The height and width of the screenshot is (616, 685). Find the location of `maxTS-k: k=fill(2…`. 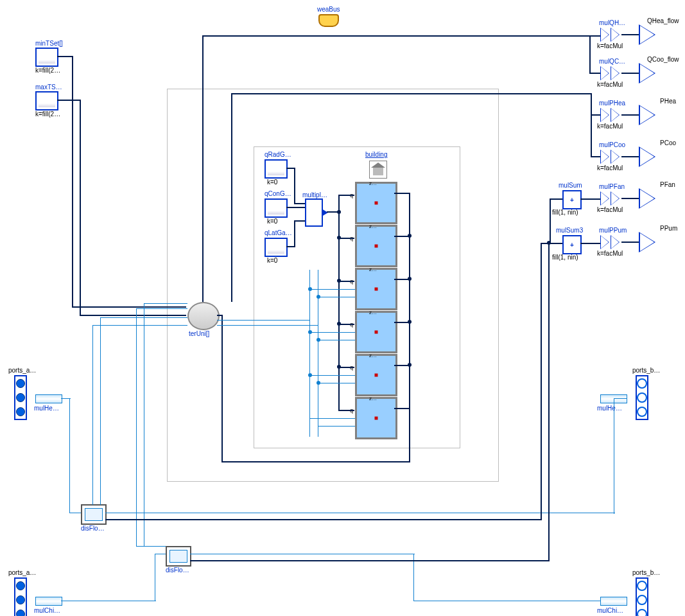

maxTS-k: k=fill(2… is located at coordinates (48, 114).